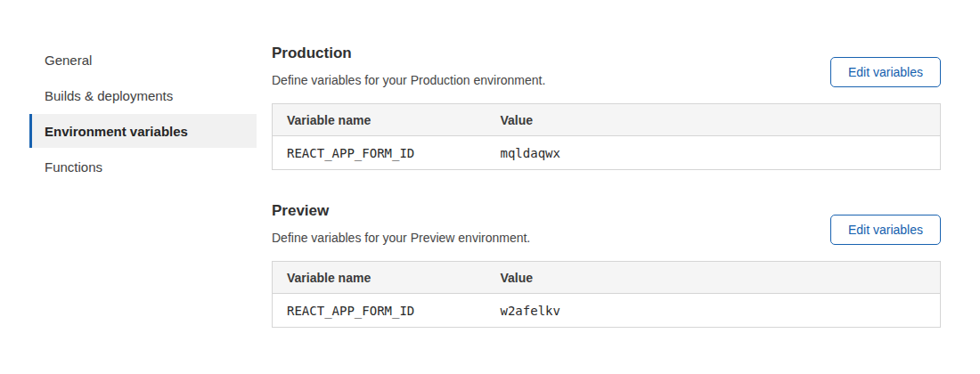 This screenshot has width=980, height=374. What do you see at coordinates (606, 294) in the screenshot?
I see `preview-variables-table: Variable name Value REACT_APP_FORM_ID w2…` at bounding box center [606, 294].